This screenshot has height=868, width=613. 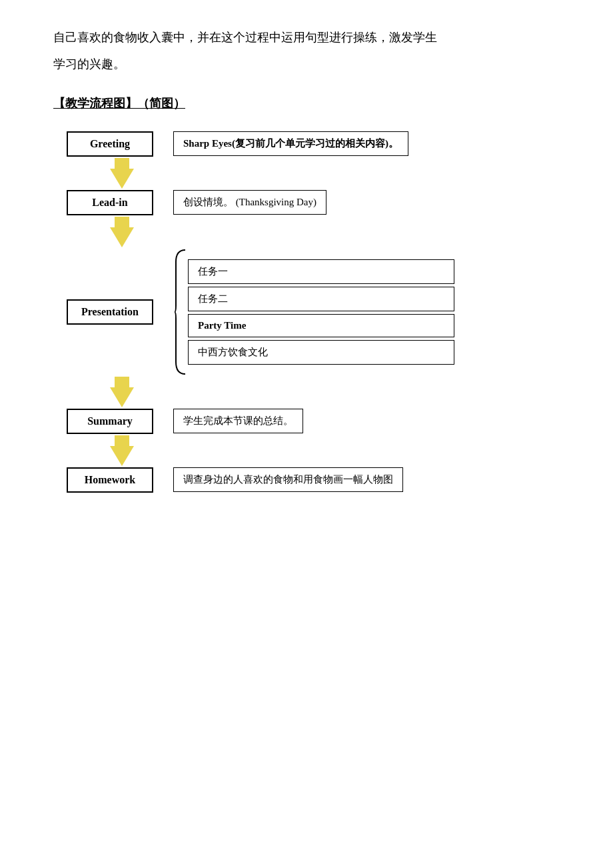 I want to click on greeting-row: Greeting Sharp Eyes(复习前几个单元学习过的相关内容)。, so click(x=313, y=144).